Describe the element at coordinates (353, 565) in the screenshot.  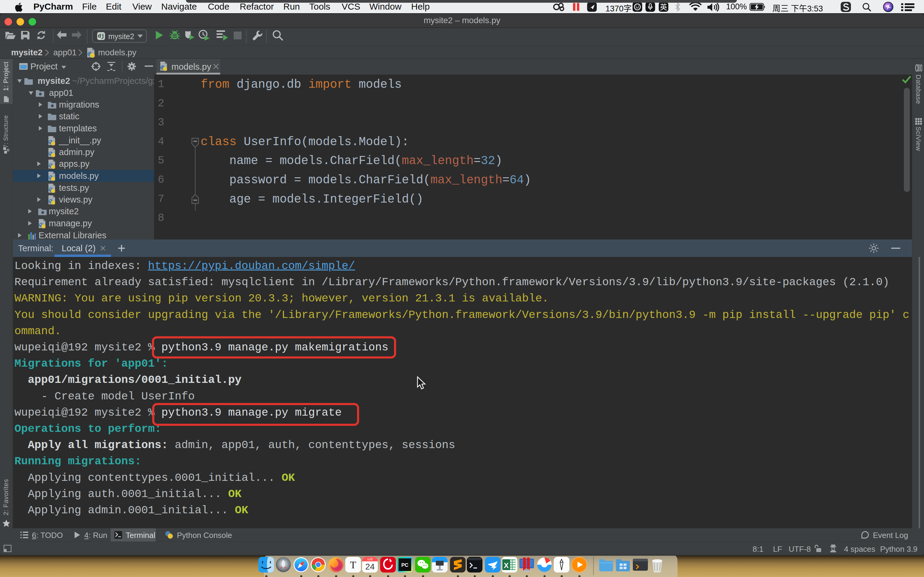
I see `svg-text: T` at that location.